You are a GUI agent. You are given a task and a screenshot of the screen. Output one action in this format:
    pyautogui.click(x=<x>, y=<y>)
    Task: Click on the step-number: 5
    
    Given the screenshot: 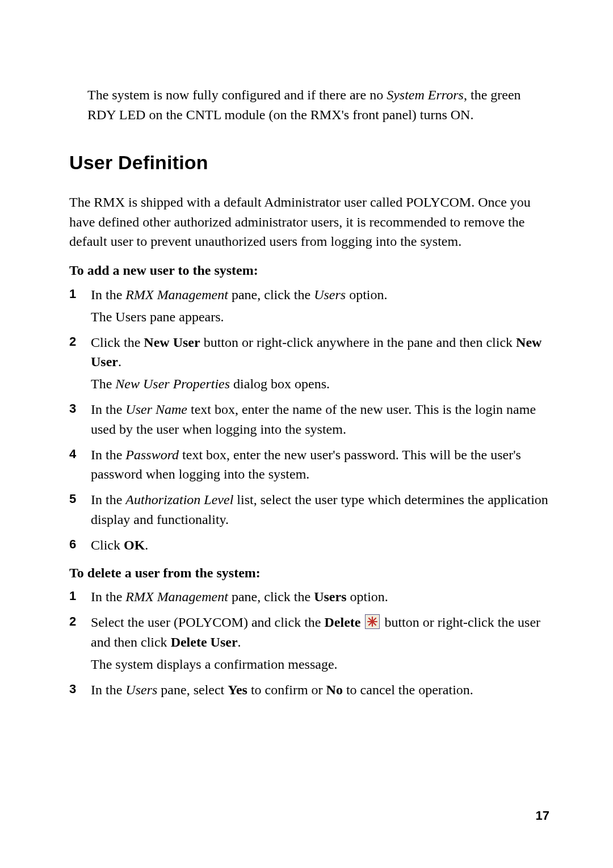 What is the action you would take?
    pyautogui.click(x=73, y=499)
    